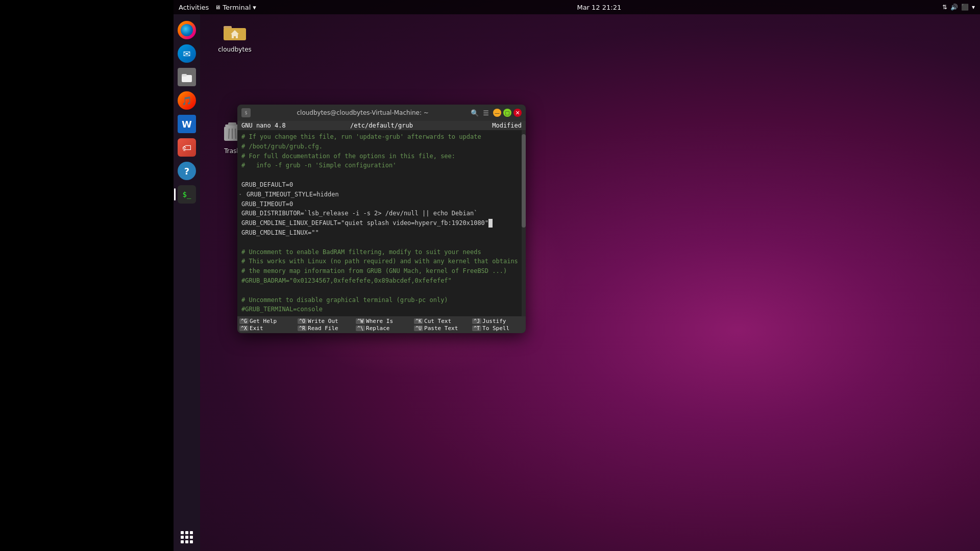  What do you see at coordinates (384, 329) in the screenshot?
I see `shortcut-replace: ^\ Replace` at bounding box center [384, 329].